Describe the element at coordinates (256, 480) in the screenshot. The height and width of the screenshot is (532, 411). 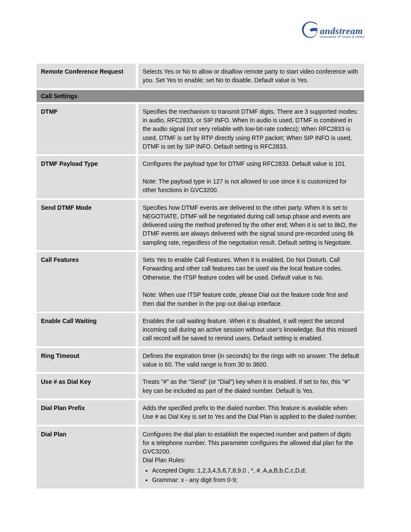
I see `list-item: Grammar: x - any digit from 0-9;` at that location.